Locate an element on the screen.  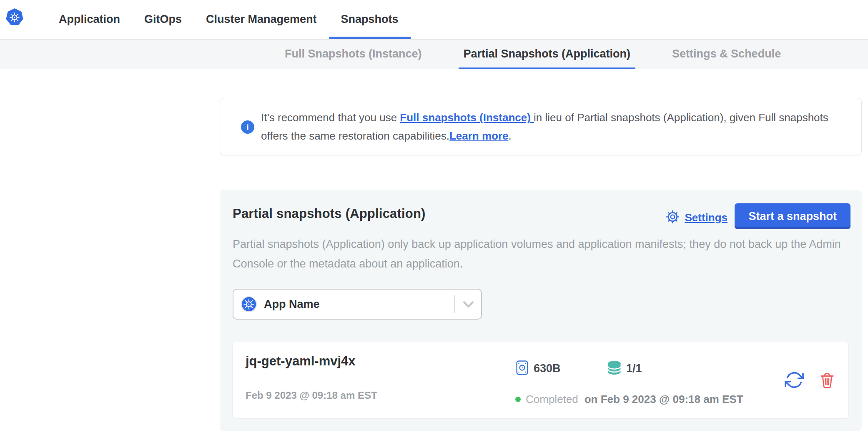
database-icon is located at coordinates (615, 368).